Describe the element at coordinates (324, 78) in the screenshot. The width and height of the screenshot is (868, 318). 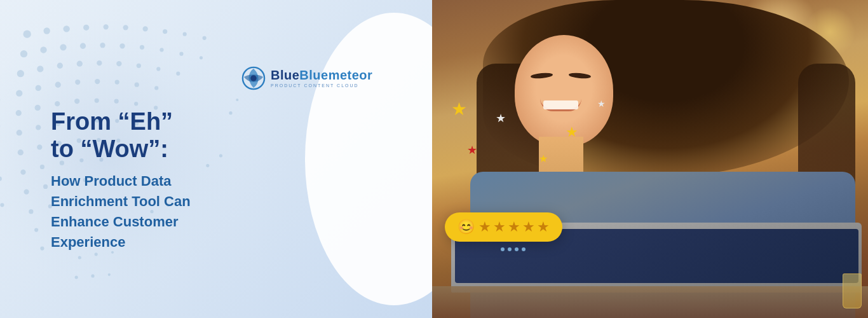
I see `logo-area: BlueBluemeteor PRODUCT CONTENT CLOUD` at that location.